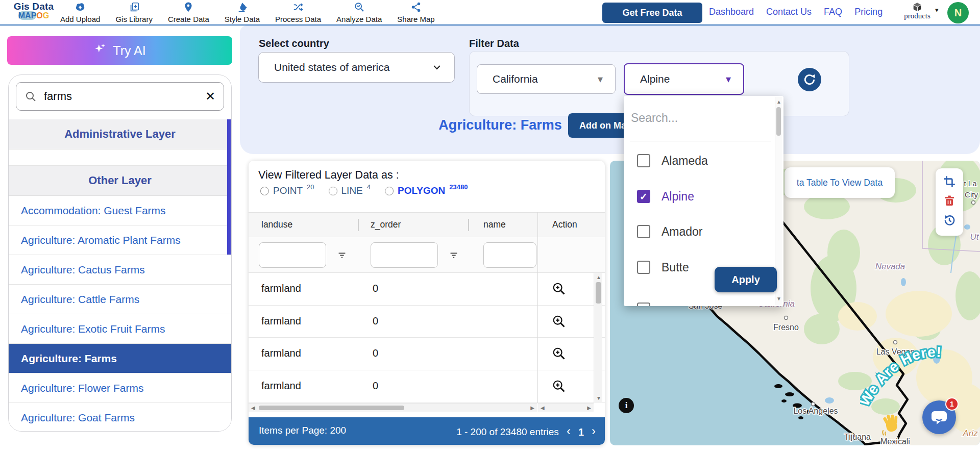 This screenshot has width=980, height=453. Describe the element at coordinates (80, 13) in the screenshot. I see `nav-add-upload: Add Upload` at that location.